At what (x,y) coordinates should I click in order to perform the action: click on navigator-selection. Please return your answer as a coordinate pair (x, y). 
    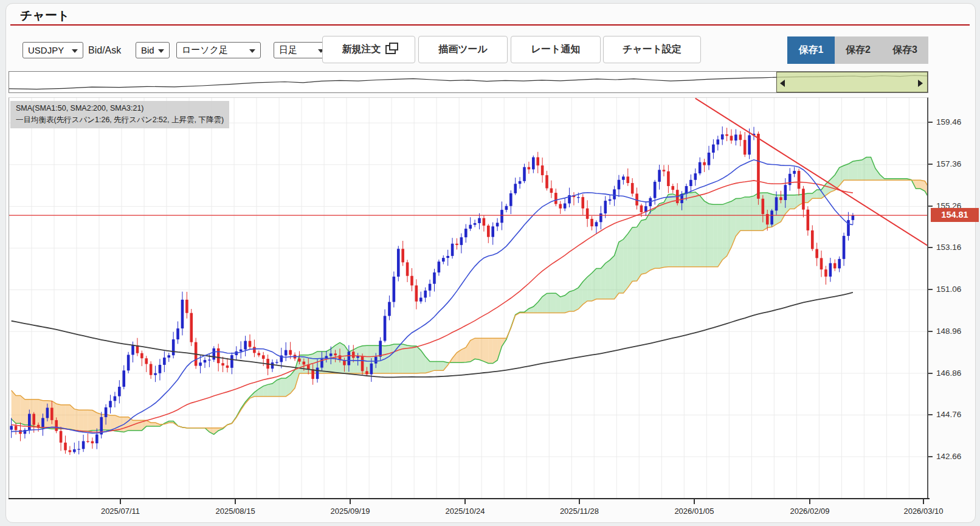
    Looking at the image, I should click on (852, 82).